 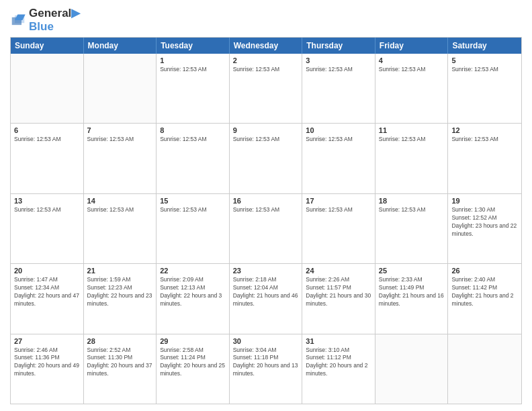 What do you see at coordinates (18, 20) in the screenshot?
I see `logo-icon` at bounding box center [18, 20].